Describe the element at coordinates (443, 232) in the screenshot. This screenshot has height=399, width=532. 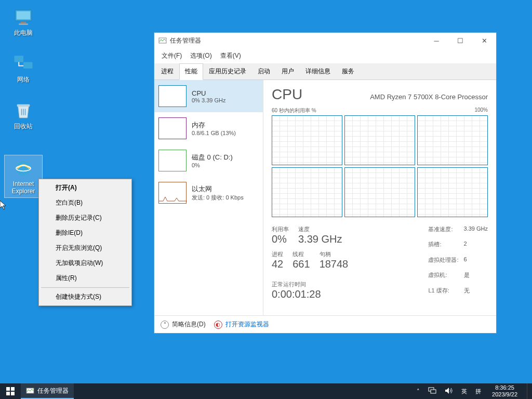
I see `detail-key: 基准速度:` at that location.